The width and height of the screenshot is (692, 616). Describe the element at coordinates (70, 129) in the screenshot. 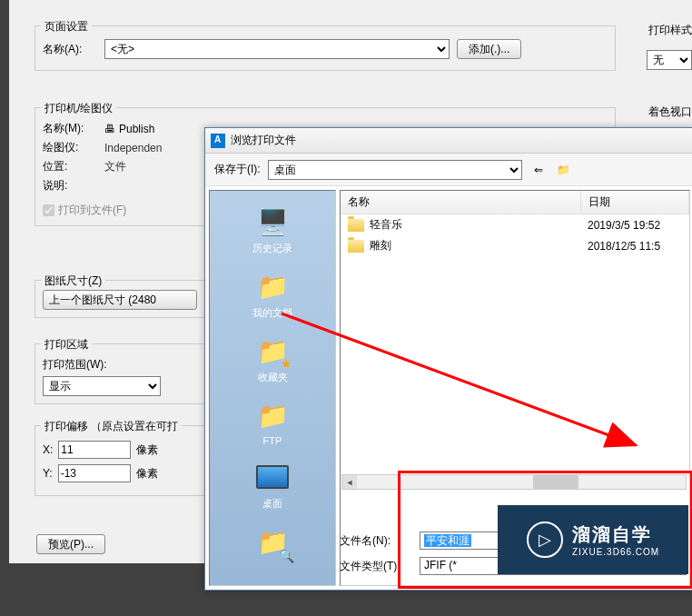

I see `printer-name-label: 名称(M):` at that location.